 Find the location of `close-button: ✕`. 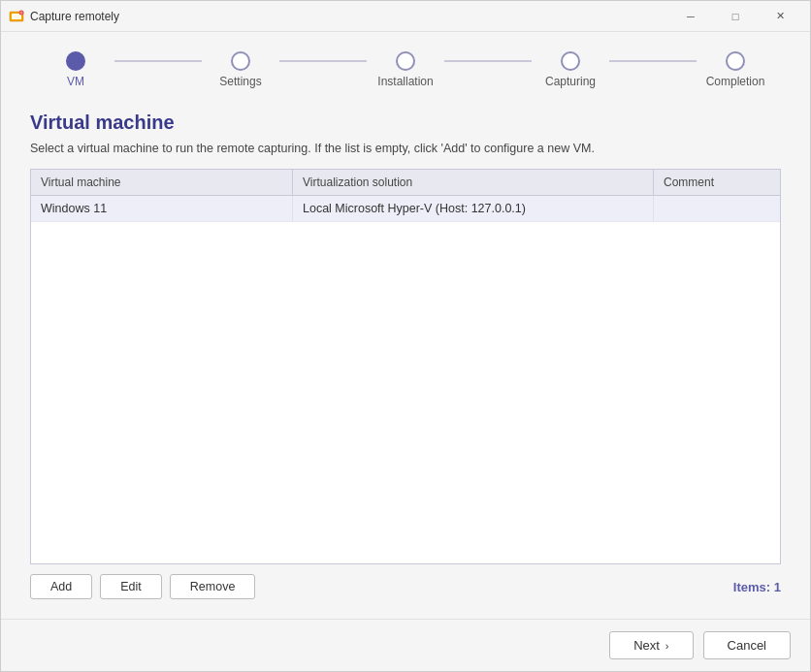

close-button: ✕ is located at coordinates (780, 16).